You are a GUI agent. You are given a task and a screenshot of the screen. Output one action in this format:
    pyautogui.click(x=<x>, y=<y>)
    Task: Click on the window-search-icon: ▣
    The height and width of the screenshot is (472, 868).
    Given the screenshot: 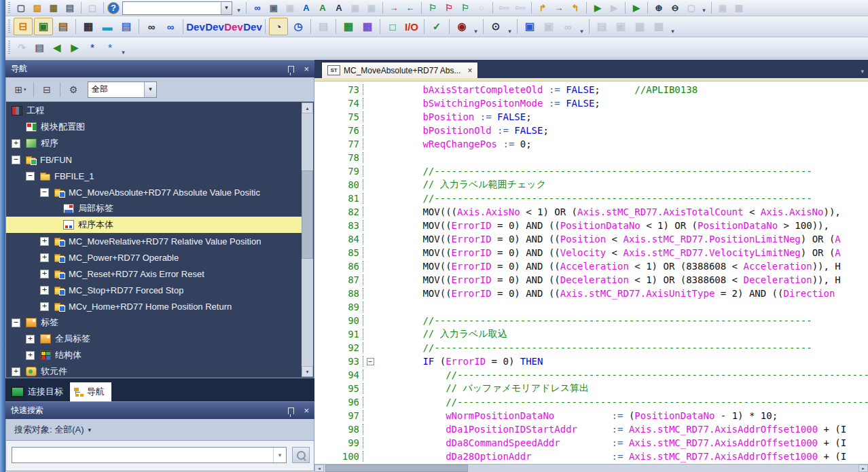 What is the action you would take?
    pyautogui.click(x=530, y=26)
    